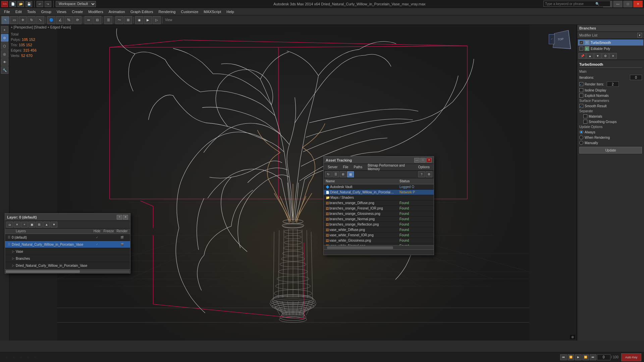  Describe the element at coordinates (585, 122) in the screenshot. I see `smoothing-groups-checkbox` at that location.